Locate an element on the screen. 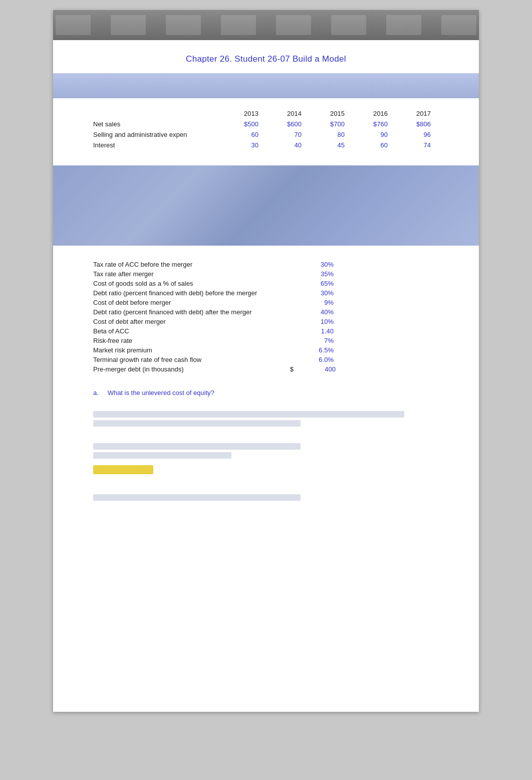  col-2015: 2015 is located at coordinates (331, 113).